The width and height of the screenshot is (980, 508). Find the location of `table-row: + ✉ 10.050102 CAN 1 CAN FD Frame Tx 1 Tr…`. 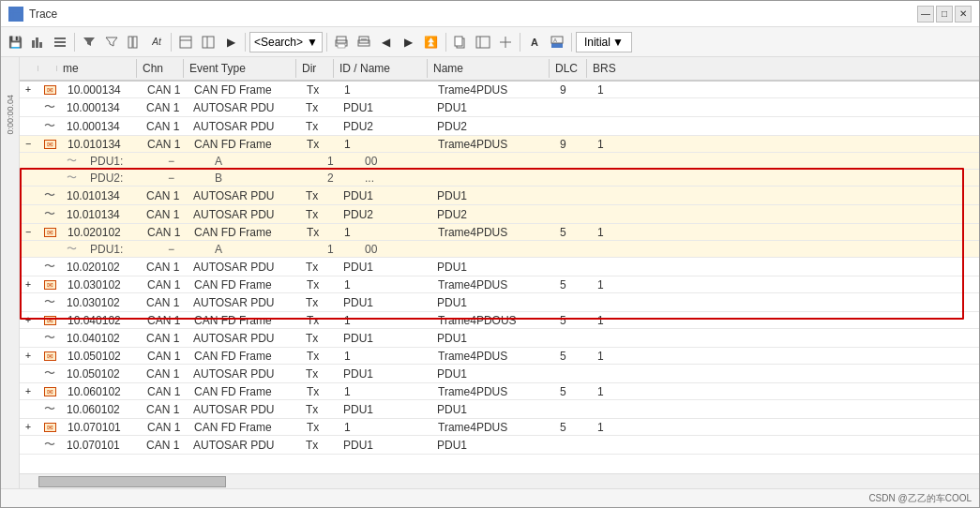

table-row: + ✉ 10.050102 CAN 1 CAN FD Frame Tx 1 Tr… is located at coordinates (499, 356).